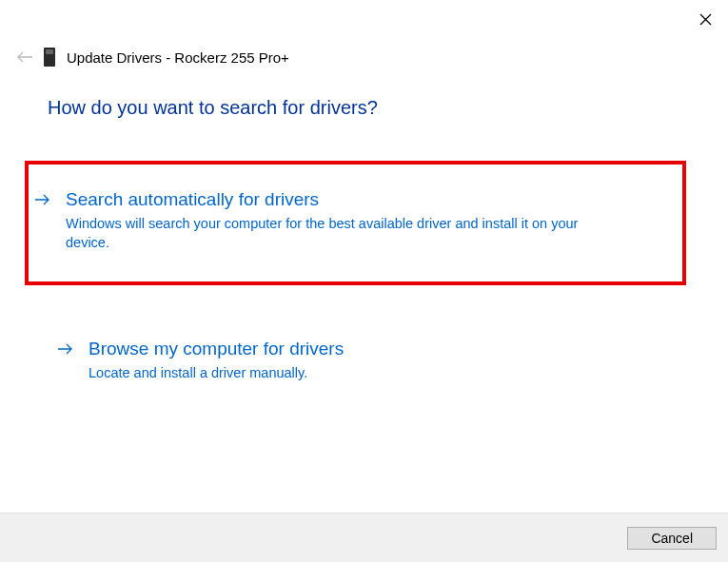  Describe the element at coordinates (332, 234) in the screenshot. I see `option-description: Windows will search your computer for th…` at that location.